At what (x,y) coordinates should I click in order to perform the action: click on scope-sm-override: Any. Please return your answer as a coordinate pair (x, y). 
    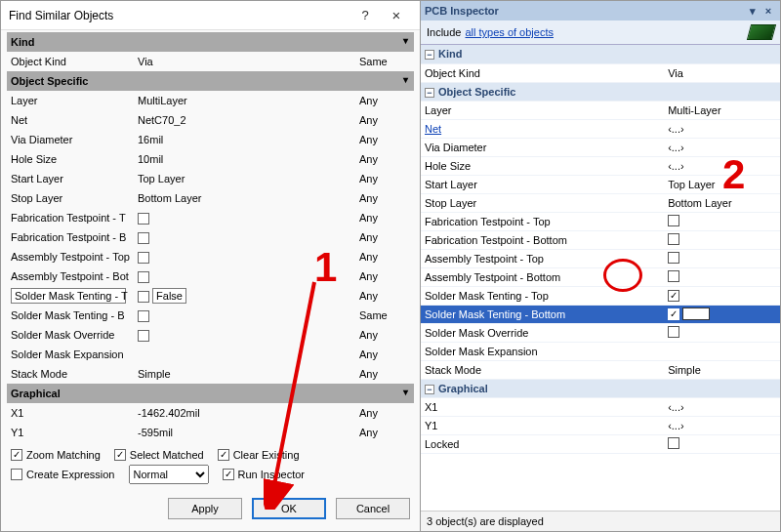
    Looking at the image, I should click on (385, 335).